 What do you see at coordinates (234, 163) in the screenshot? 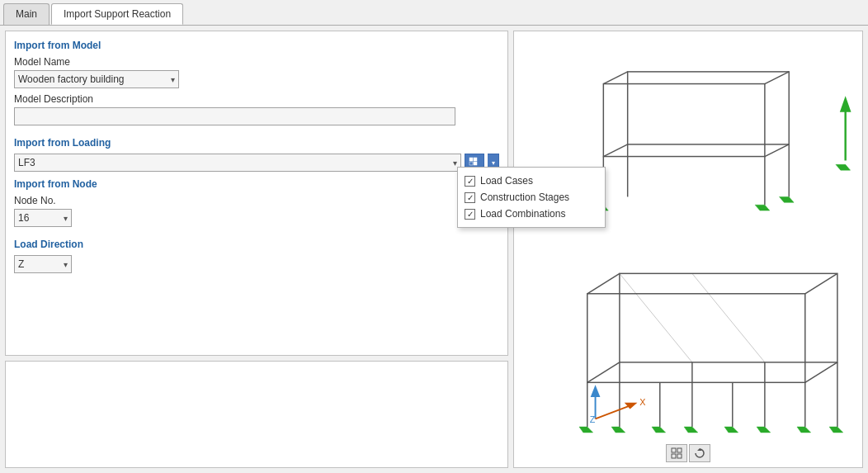
I see `loading-value: LF3` at bounding box center [234, 163].